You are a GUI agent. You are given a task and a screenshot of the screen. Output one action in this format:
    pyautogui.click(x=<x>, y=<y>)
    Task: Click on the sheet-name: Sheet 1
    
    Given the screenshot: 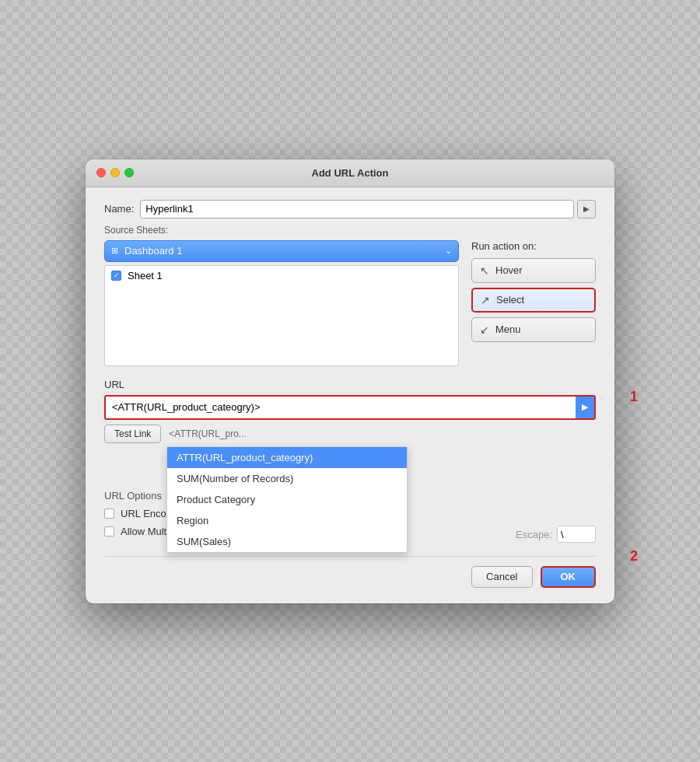 What is the action you would take?
    pyautogui.click(x=145, y=275)
    